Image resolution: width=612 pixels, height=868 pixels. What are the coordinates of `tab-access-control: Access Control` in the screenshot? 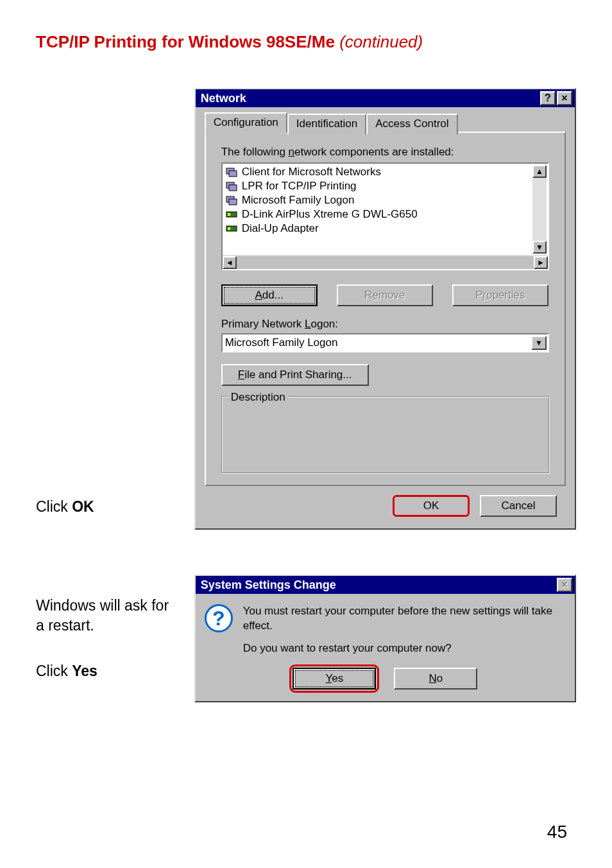 It's located at (412, 124).